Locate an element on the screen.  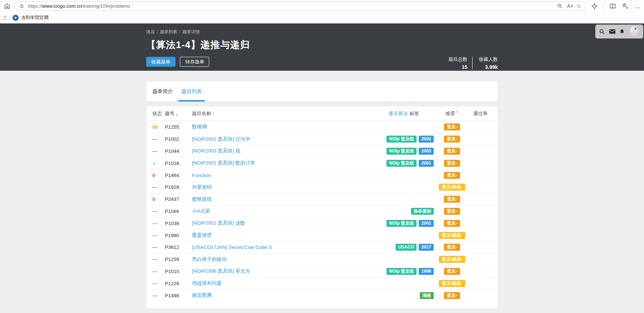
tag-badge: 2001 is located at coordinates (426, 163).